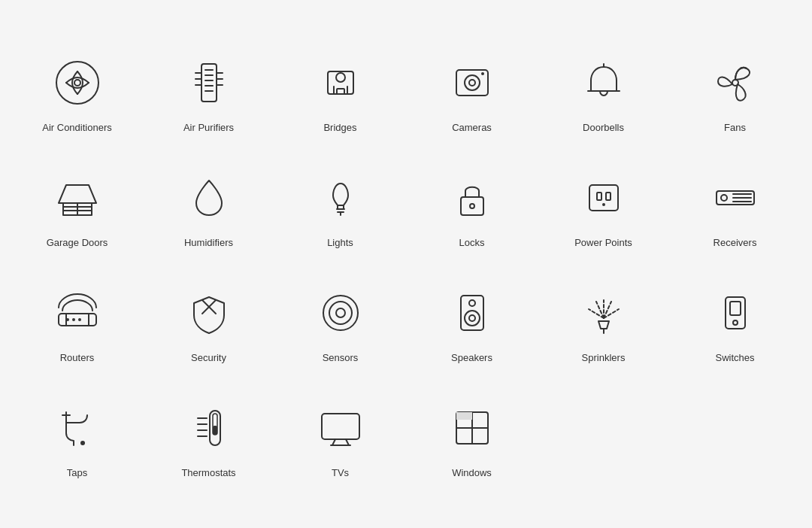 The height and width of the screenshot is (528, 812). I want to click on windows-label: Windows, so click(472, 472).